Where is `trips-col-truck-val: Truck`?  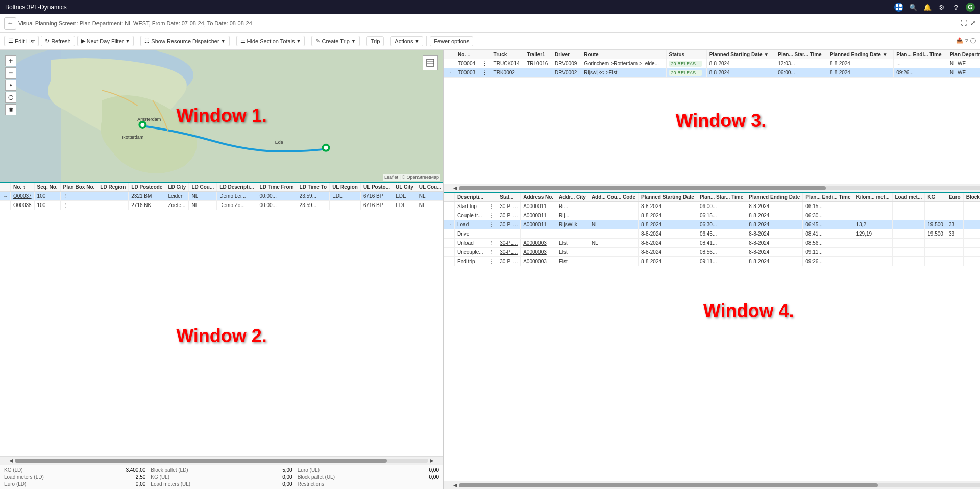
trips-col-truck-val: Truck is located at coordinates (507, 55).